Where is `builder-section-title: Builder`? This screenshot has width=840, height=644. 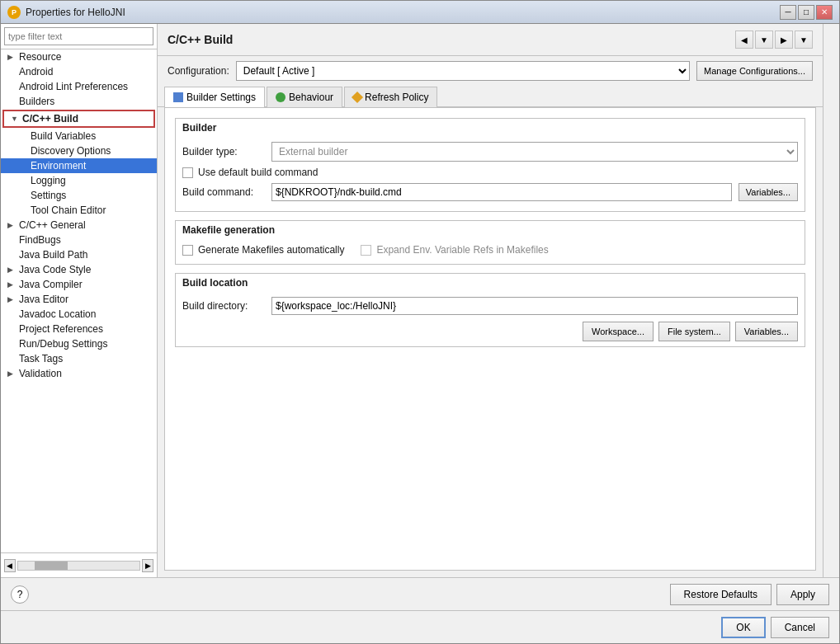 builder-section-title: Builder is located at coordinates (490, 128).